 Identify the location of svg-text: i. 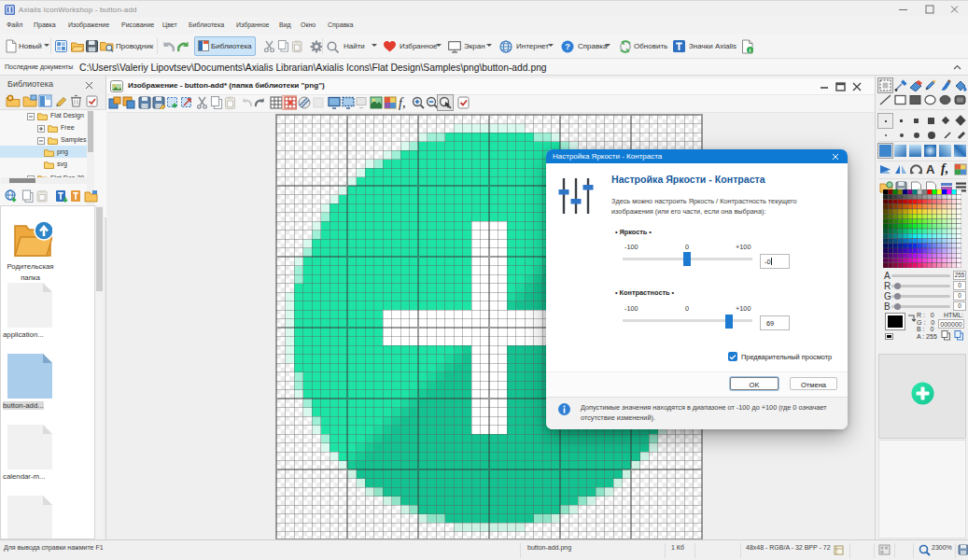
(751, 50).